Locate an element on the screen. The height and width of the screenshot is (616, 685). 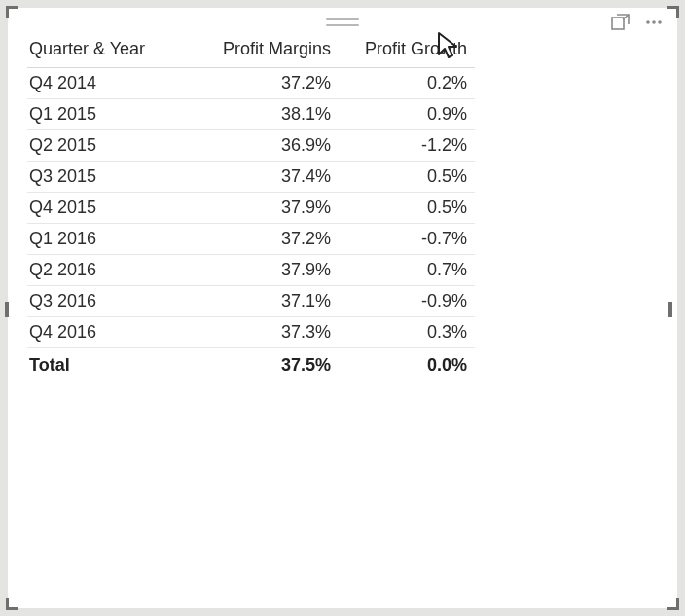
total-label: Total is located at coordinates (110, 365).